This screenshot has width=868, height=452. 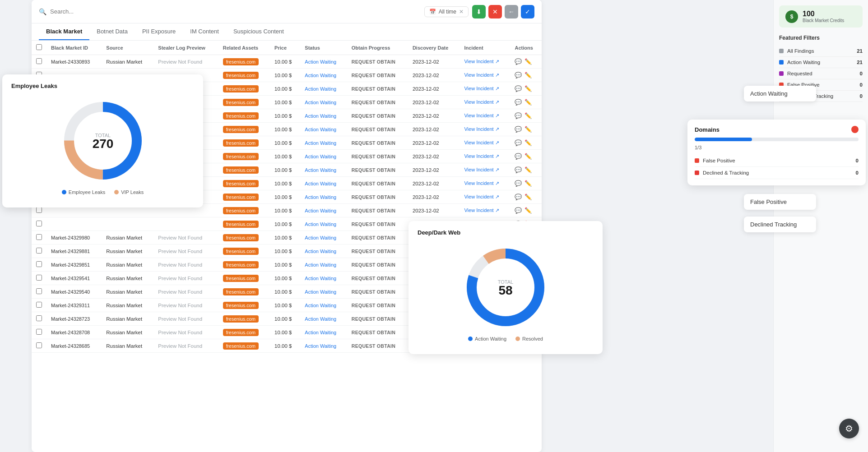 I want to click on toolbar-buttons: ⬇ ✕ ← ✓, so click(x=503, y=12).